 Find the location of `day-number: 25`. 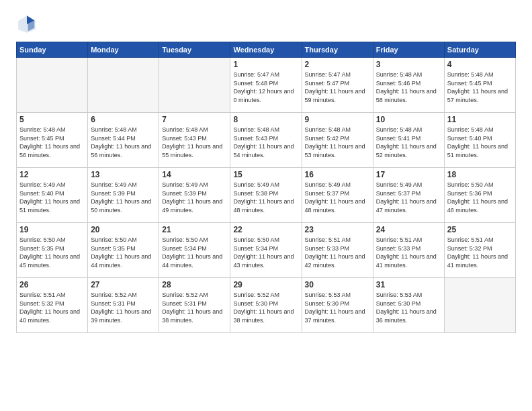

day-number: 25 is located at coordinates (480, 230).